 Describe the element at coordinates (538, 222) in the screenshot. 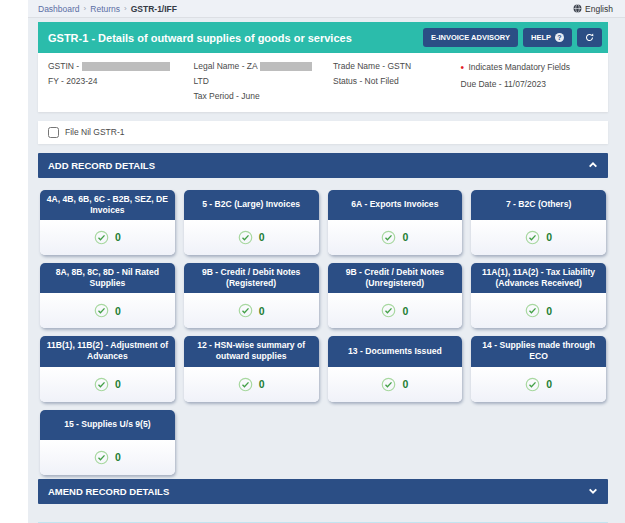

I see `record-tile: 7 - B2C (Others) 0` at that location.